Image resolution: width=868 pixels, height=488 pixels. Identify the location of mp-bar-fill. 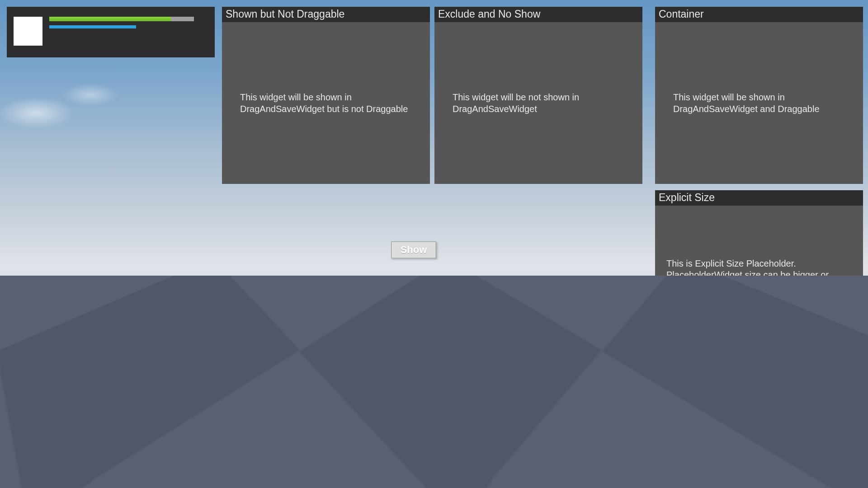
(93, 27).